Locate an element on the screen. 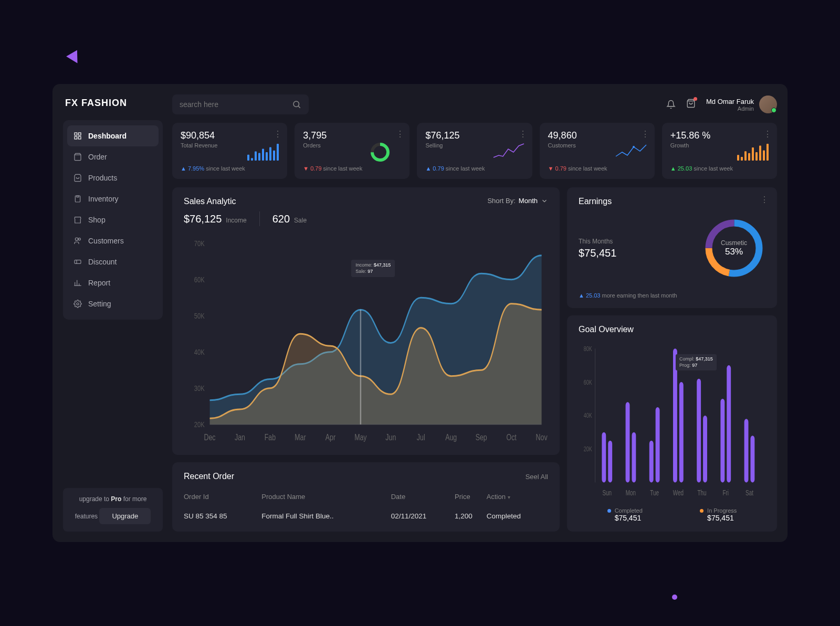  shopping-icon is located at coordinates (691, 104).